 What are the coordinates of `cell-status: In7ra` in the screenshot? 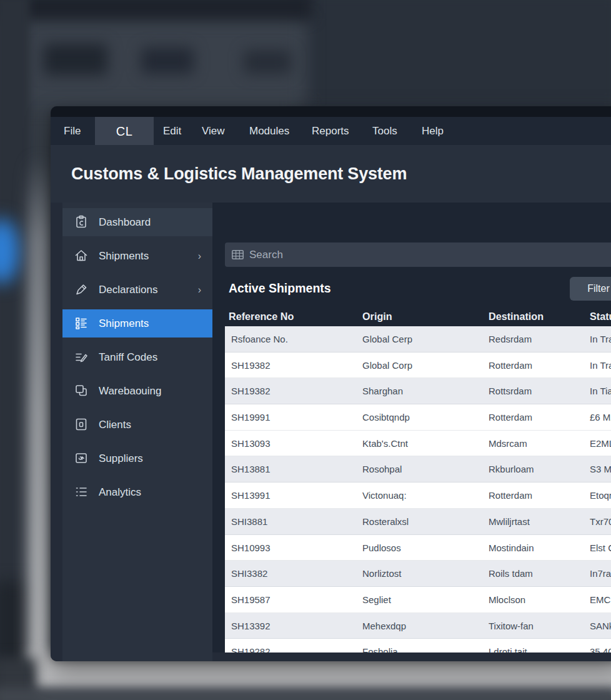 It's located at (600, 574).